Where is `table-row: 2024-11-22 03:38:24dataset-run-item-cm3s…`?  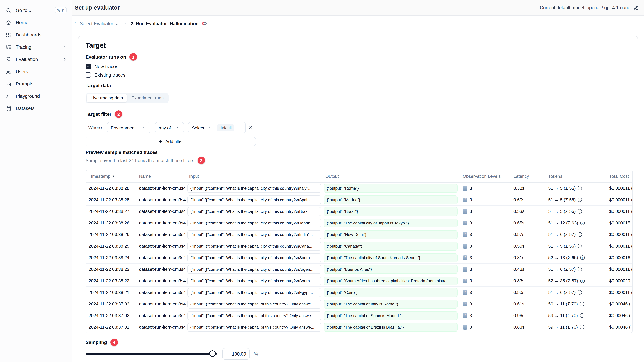 table-row: 2024-11-22 03:38:24dataset-run-item-cm3s… is located at coordinates (359, 258).